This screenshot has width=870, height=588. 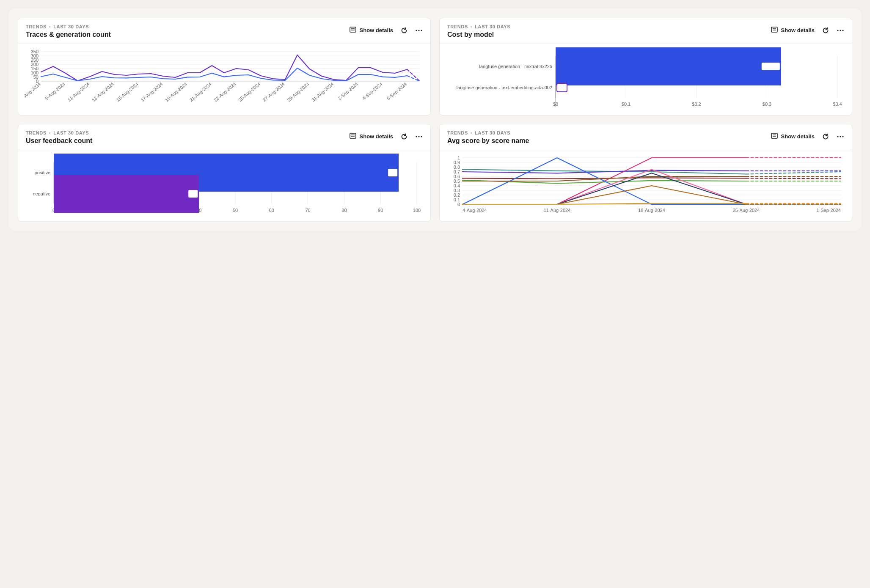 What do you see at coordinates (646, 137) in the screenshot?
I see `card-header: TRENDS • LAST 30 DAYS Avg score by score…` at bounding box center [646, 137].